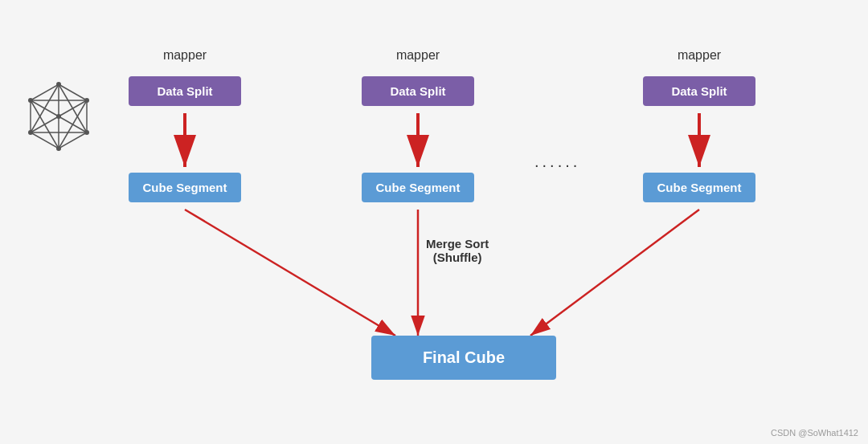  Describe the element at coordinates (457, 244) in the screenshot. I see `merge-sort-text: Merge Sort` at that location.